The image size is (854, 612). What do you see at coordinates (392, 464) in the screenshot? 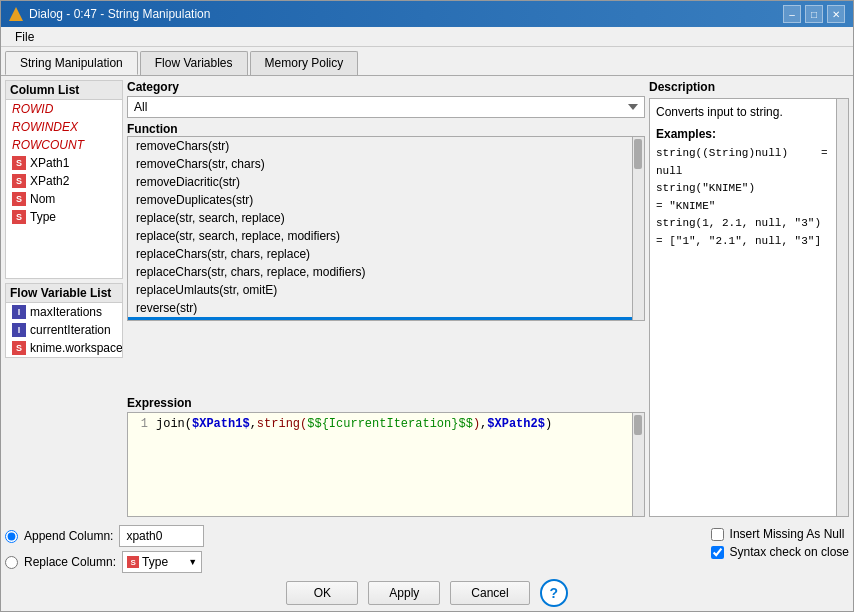
I see `expression-code: join($XPath1$,string($${IcurrentIteratio…` at bounding box center [392, 464].